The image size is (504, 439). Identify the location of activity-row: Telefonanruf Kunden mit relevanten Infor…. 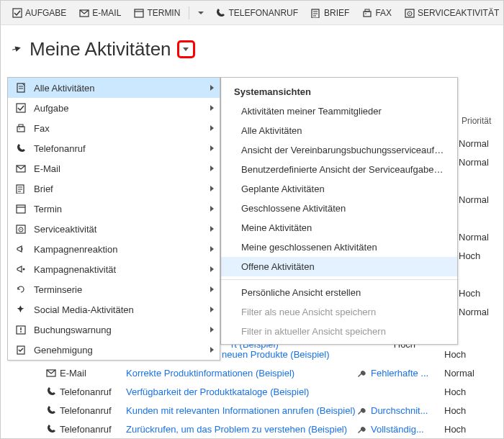
(252, 410).